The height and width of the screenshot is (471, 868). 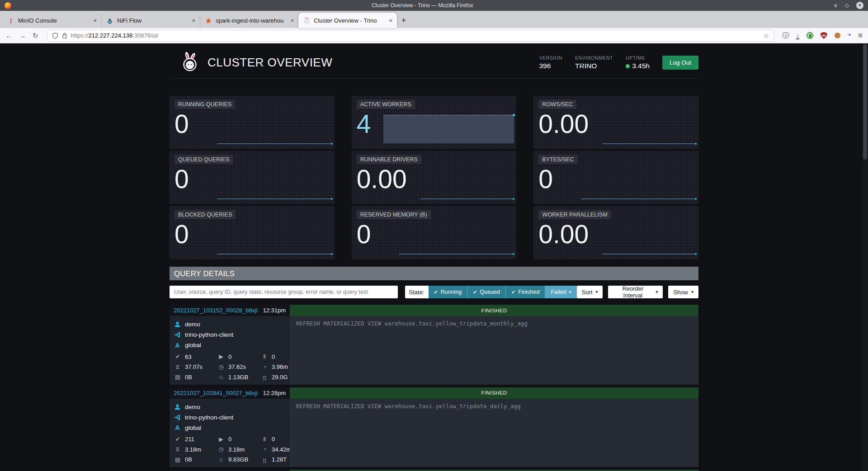 I want to click on query-metrics: ✔211 ▶0 Ⅱ0 ⧖3.18m ◷3.18m ◔34.42m ▤0B ♨9.…, so click(x=230, y=450).